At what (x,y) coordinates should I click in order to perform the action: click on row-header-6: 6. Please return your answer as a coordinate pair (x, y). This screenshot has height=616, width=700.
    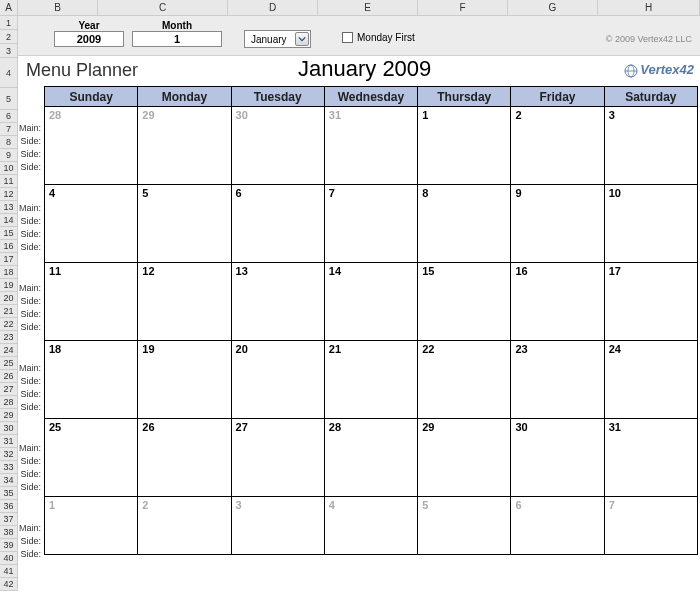
    Looking at the image, I should click on (8, 116).